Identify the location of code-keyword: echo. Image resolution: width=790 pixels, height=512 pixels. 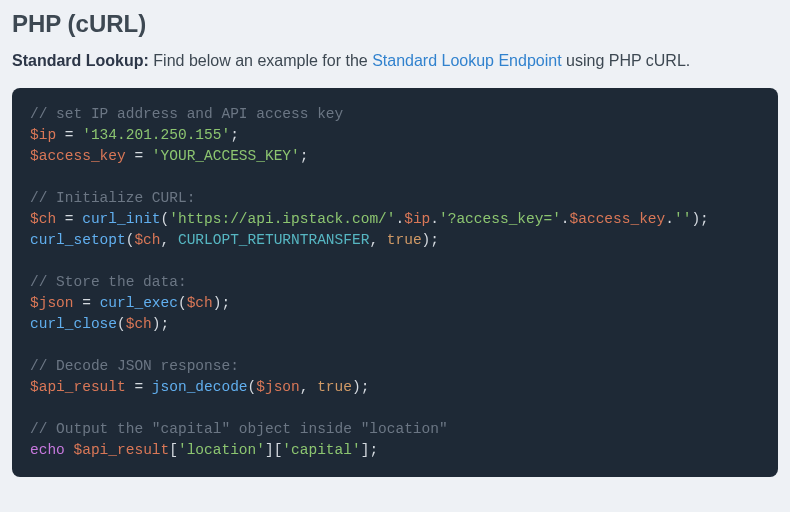
(48, 450).